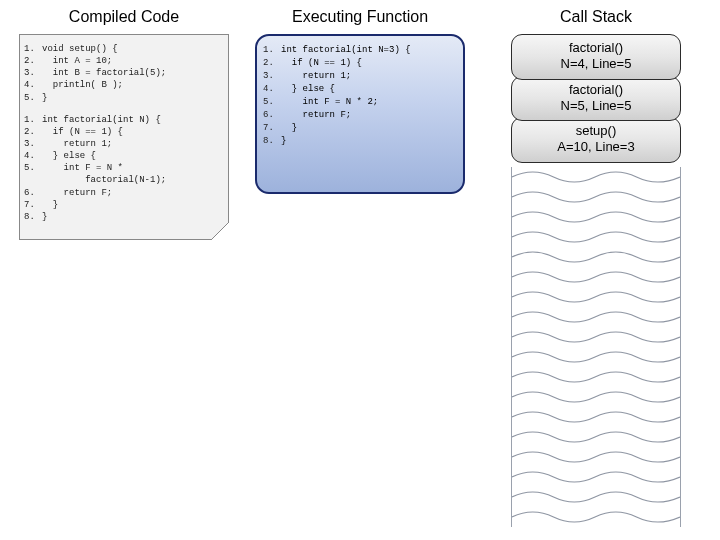 The image size is (720, 540). I want to click on compiled-code-title: Compiled Code, so click(124, 17).